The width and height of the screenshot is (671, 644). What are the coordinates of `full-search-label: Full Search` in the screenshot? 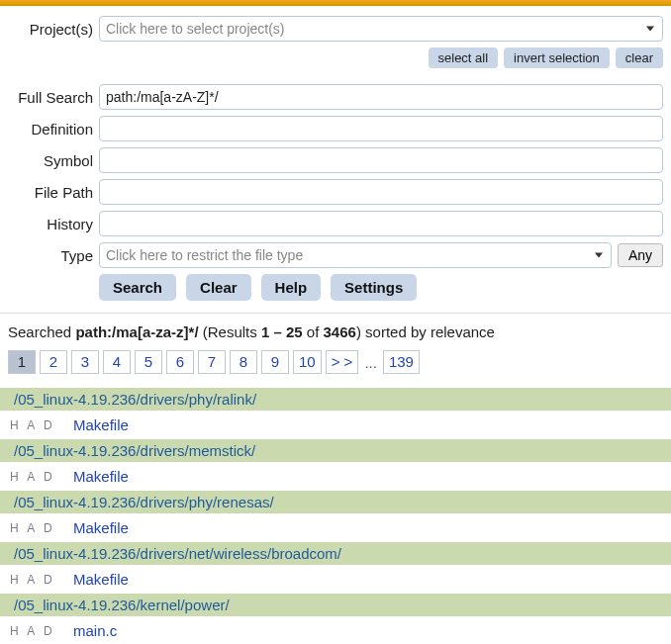 It's located at (53, 97).